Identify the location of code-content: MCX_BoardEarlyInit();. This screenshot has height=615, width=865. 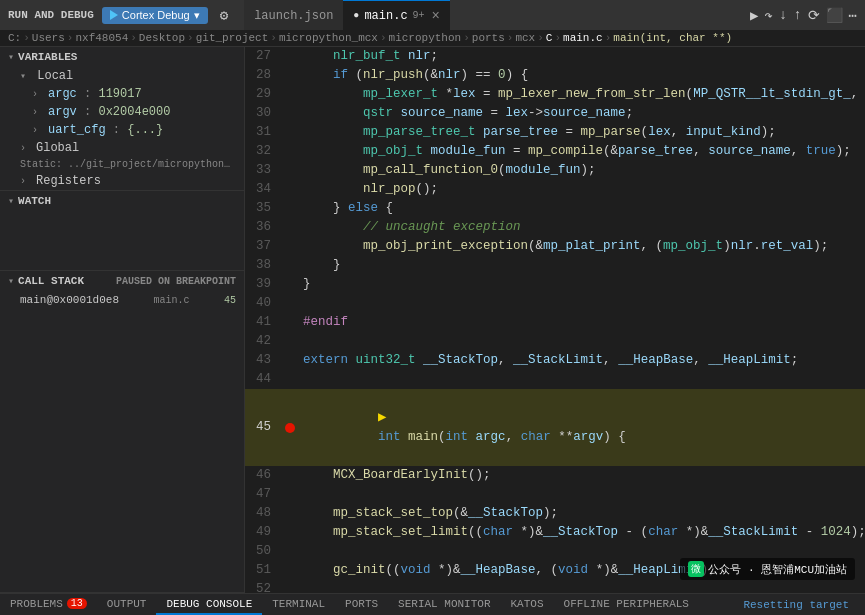
(582, 476).